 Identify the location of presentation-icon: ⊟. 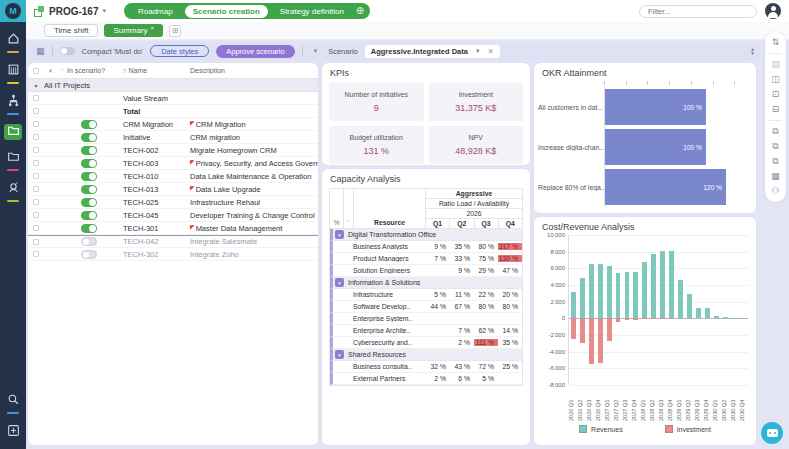
(776, 110).